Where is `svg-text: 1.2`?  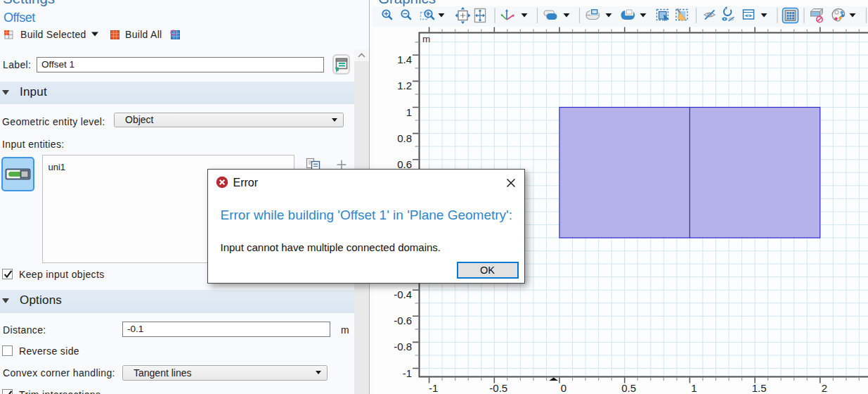
svg-text: 1.2 is located at coordinates (405, 86).